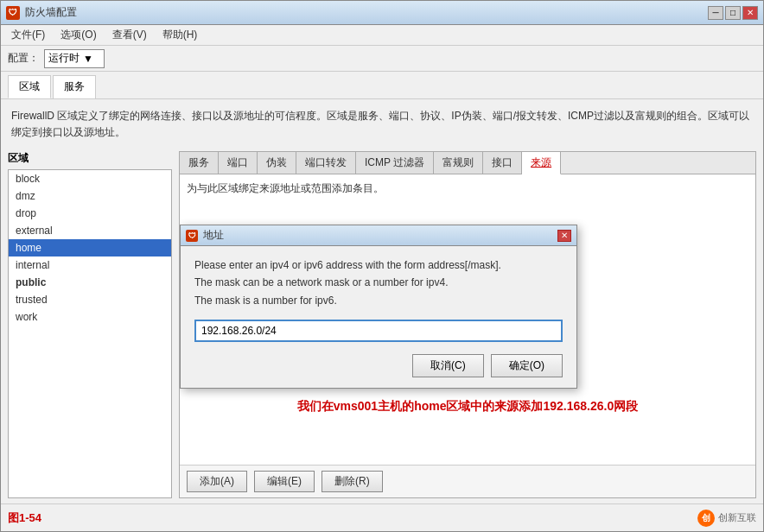 This screenshot has width=764, height=532. Describe the element at coordinates (382, 124) in the screenshot. I see `description-text: FirewallD 区域定义了绑定的网络连接、接口以及源地址的可信程度。区域是服…` at that location.